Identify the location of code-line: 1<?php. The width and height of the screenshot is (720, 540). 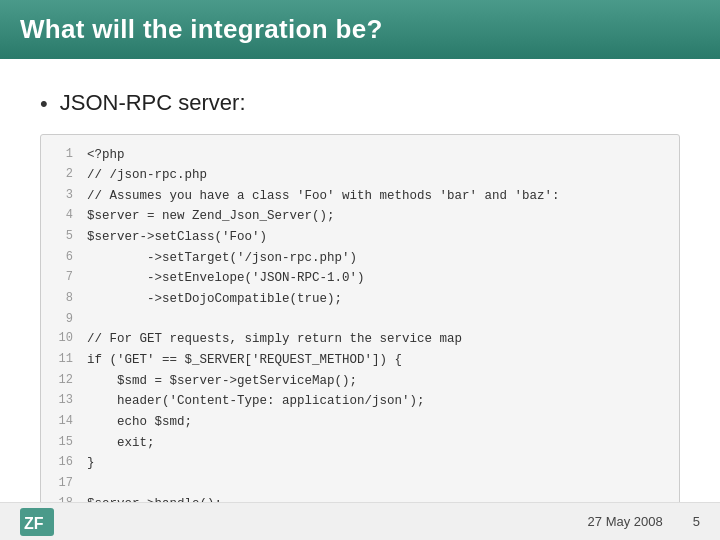
(360, 156).